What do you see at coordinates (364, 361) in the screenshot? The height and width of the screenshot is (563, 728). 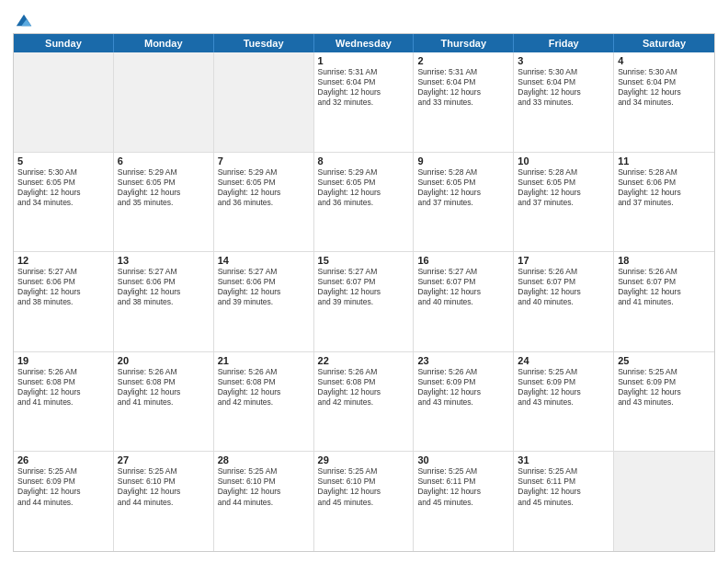 I see `day-number: 22` at bounding box center [364, 361].